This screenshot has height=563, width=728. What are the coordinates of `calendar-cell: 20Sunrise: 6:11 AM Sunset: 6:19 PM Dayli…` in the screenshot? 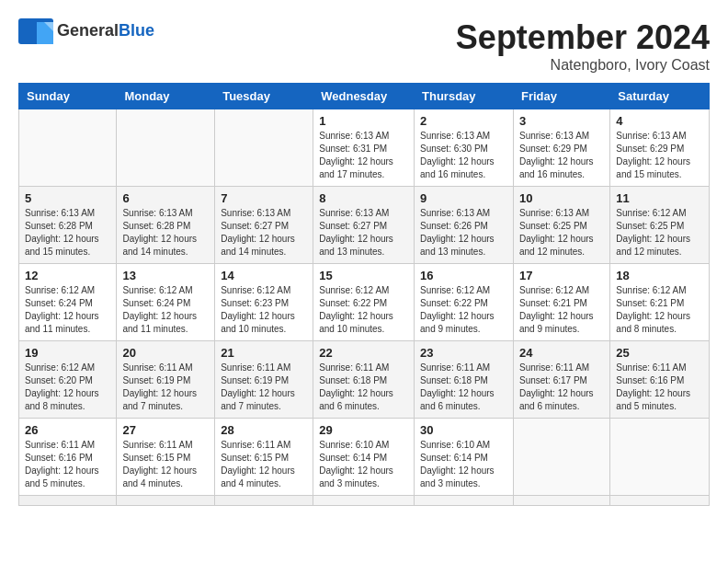 It's located at (165, 380).